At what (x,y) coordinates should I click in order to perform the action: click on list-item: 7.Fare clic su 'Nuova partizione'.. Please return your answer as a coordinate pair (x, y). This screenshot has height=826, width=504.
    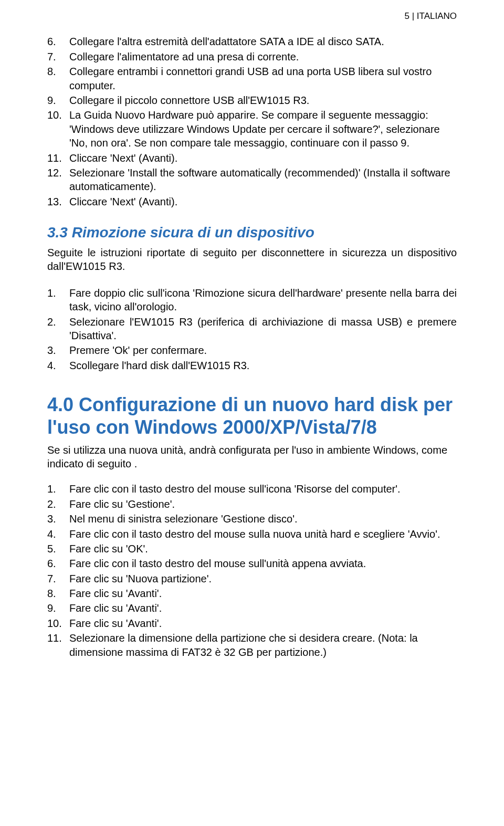
    Looking at the image, I should click on (252, 579).